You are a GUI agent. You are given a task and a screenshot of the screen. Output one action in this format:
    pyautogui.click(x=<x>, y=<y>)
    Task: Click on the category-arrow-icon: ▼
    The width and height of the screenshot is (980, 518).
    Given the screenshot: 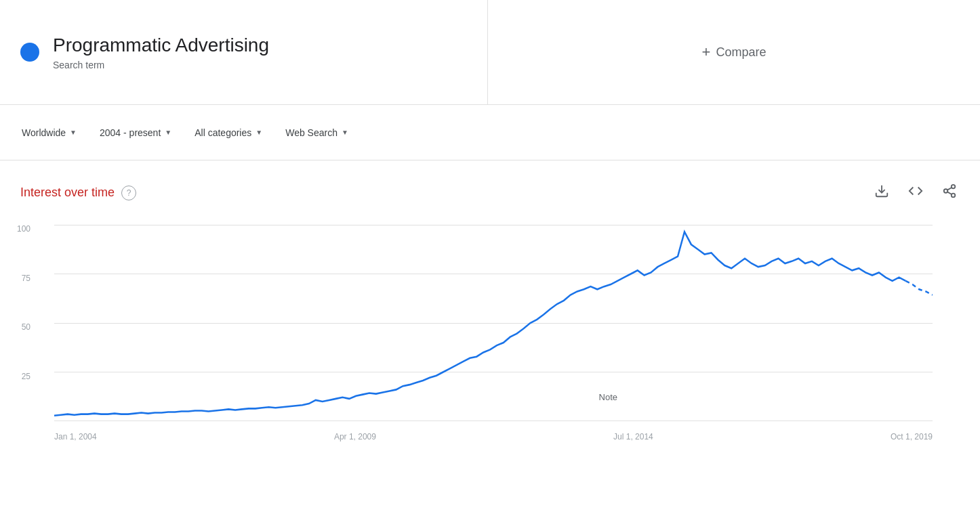 What is the action you would take?
    pyautogui.click(x=259, y=133)
    